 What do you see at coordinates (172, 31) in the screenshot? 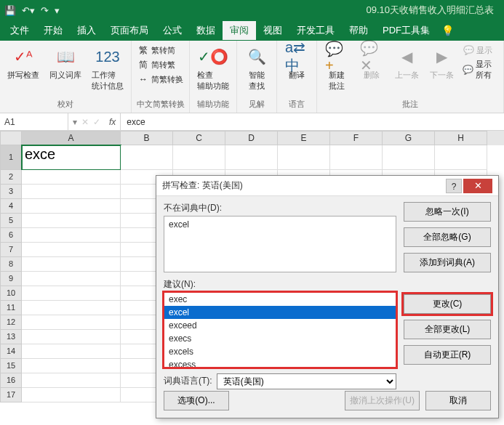
I see `menu-formulas: 公式` at bounding box center [172, 31].